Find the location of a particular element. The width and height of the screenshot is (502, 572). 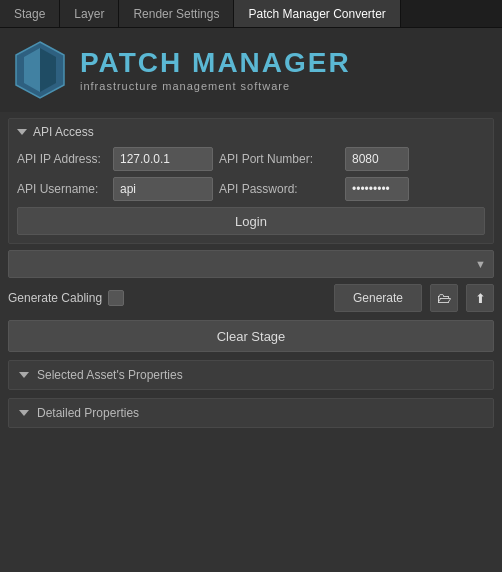

clear-stage-button: Clear Stage is located at coordinates (251, 336).